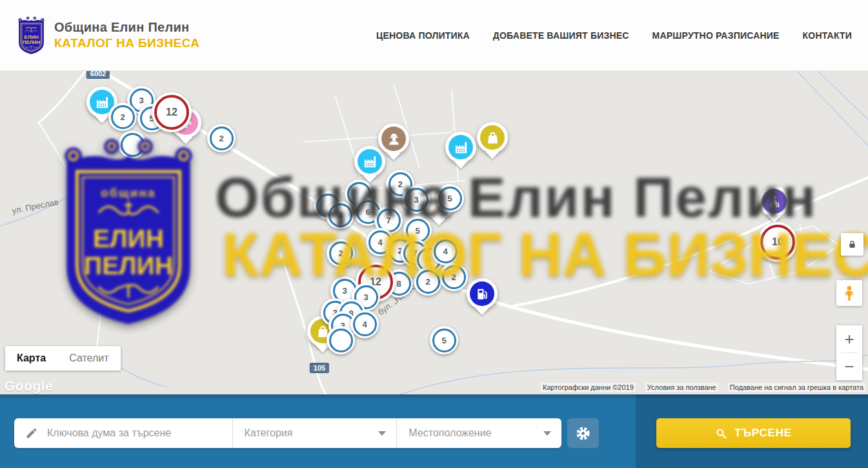 This screenshot has height=468, width=868. What do you see at coordinates (583, 434) in the screenshot?
I see `gear-icon` at bounding box center [583, 434].